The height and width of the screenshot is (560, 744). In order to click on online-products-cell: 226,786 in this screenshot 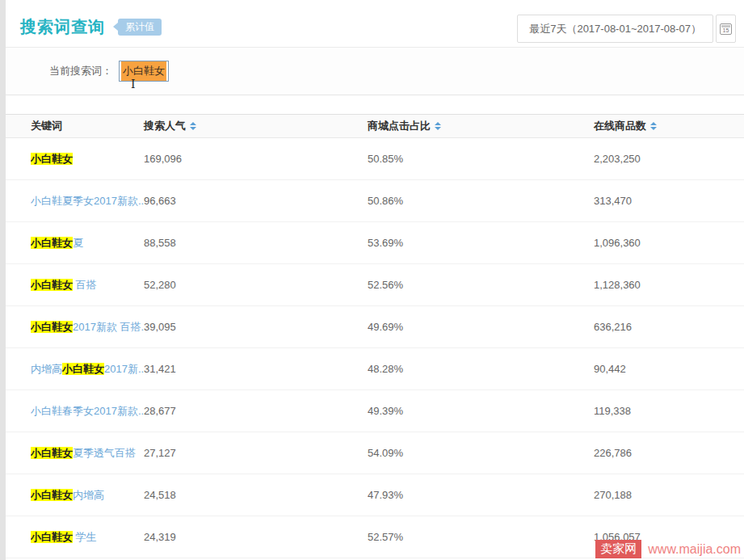, I will do `click(669, 453)`.